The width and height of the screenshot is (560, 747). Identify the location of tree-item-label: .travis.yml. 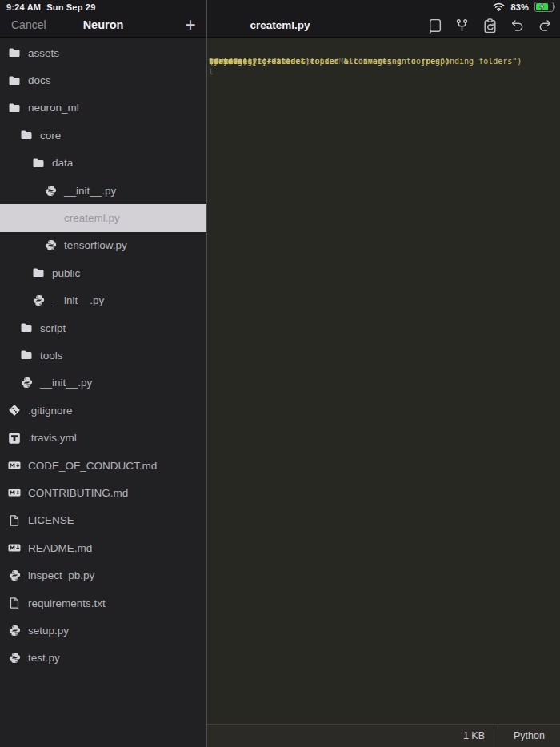
(53, 438).